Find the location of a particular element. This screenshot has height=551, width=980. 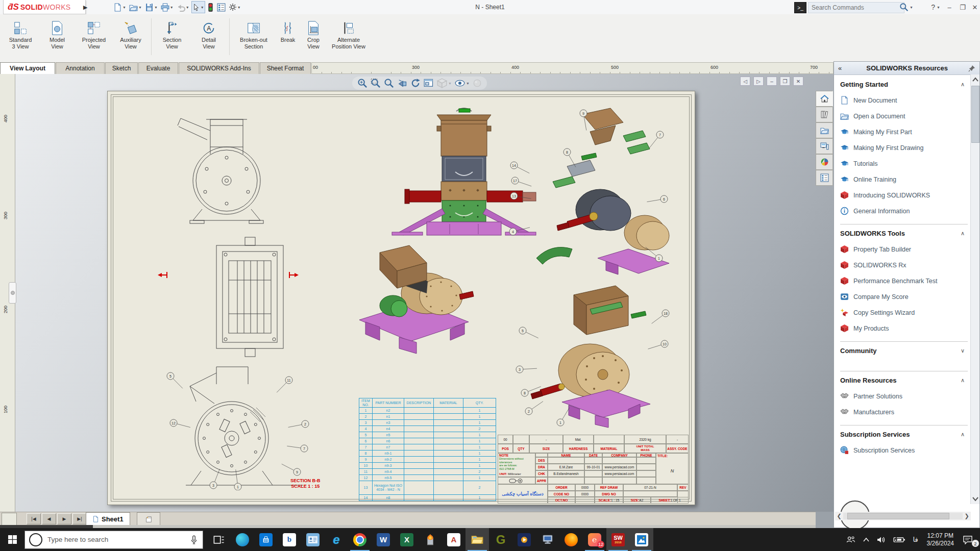

next-sheet-button: ▶ is located at coordinates (64, 519).